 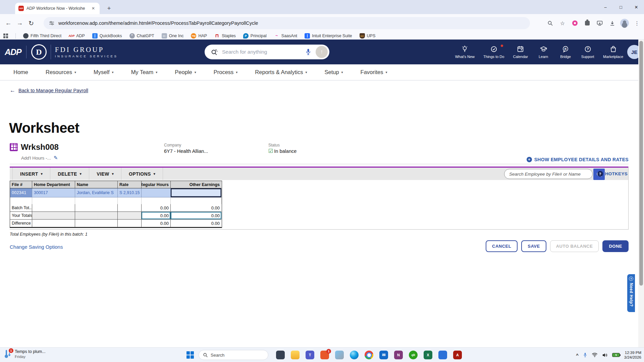 I want to click on adp-logo: ADP, so click(x=13, y=52).